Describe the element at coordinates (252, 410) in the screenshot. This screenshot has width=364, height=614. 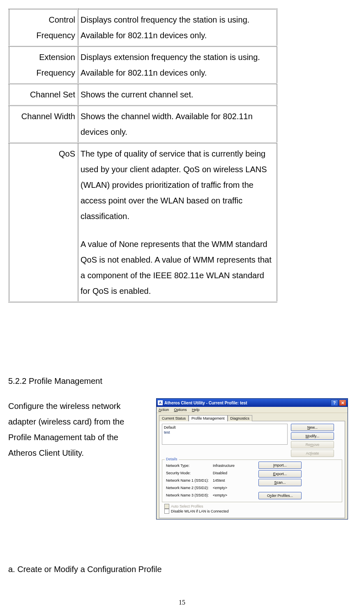
I see `menubar: Action Options Help` at that location.